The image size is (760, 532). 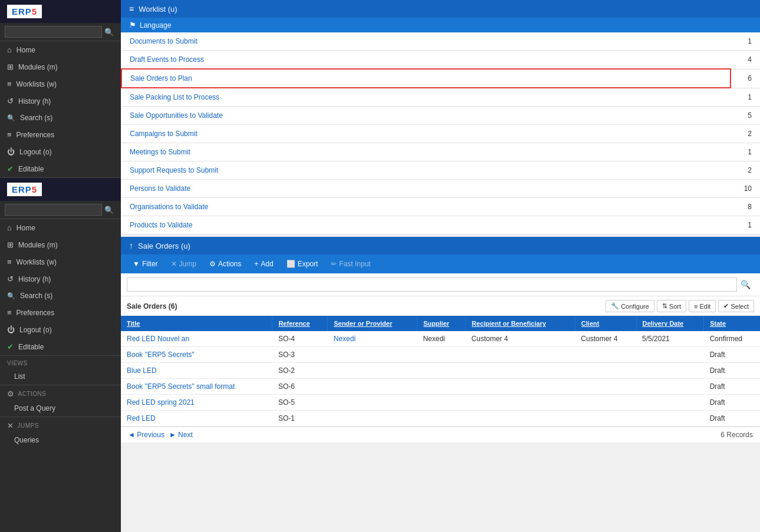 I want to click on col-supplier: Supplier, so click(x=441, y=323).